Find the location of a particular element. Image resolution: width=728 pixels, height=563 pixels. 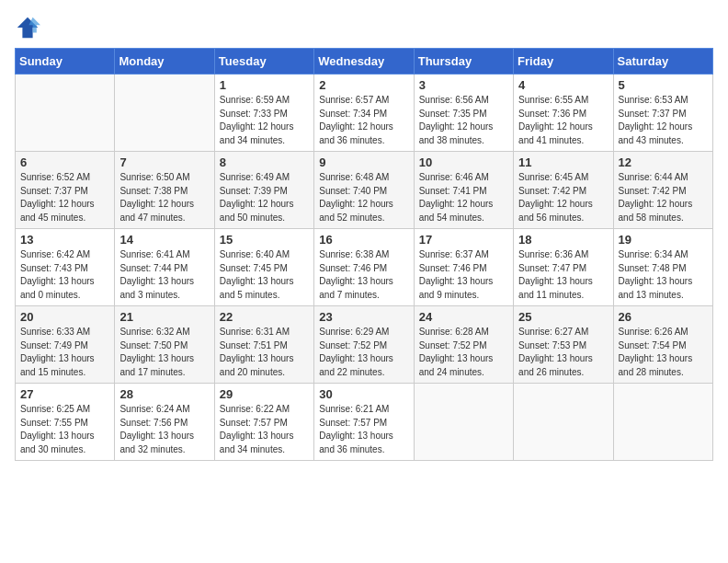

calendar-cell: 30Sunrise: 6:21 AM Sunset: 7:57 PM Dayli… is located at coordinates (364, 422).